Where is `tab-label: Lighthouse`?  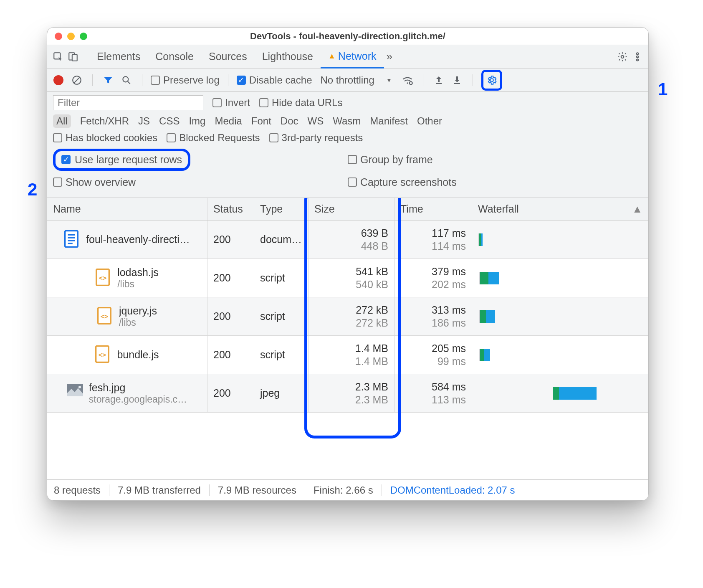
tab-label: Lighthouse is located at coordinates (288, 57).